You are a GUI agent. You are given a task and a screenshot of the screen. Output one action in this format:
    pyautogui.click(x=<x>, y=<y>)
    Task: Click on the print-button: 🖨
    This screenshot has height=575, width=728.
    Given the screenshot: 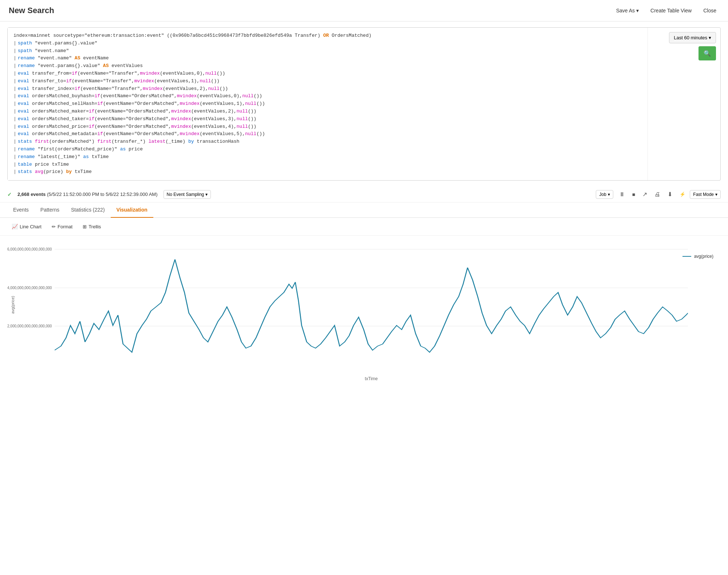 What is the action you would take?
    pyautogui.click(x=657, y=194)
    